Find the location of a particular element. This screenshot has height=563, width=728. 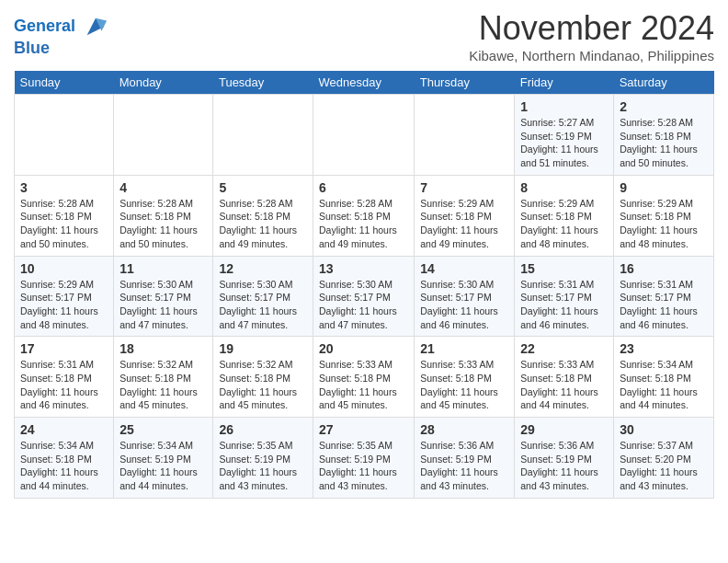

calendar-cell: 13Sunrise: 5:30 AM Sunset: 5:17 PM Dayli… is located at coordinates (364, 296).